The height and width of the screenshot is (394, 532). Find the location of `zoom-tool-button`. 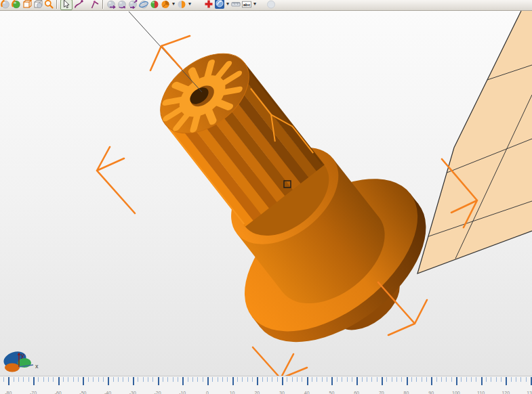

zoom-tool-button is located at coordinates (49, 5).